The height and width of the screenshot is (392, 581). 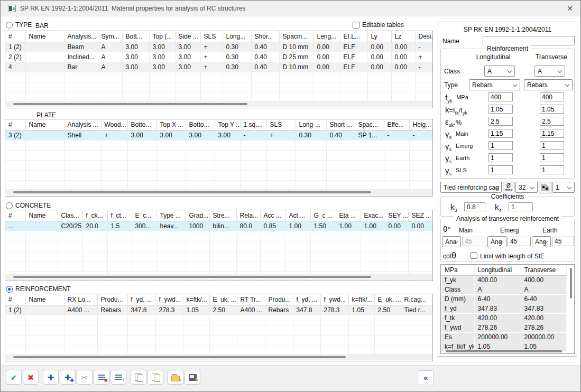 I want to click on table-row: D (mm)6-406-40, so click(x=504, y=299).